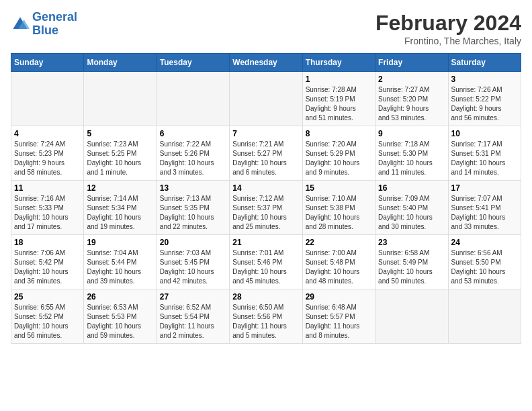 The width and height of the screenshot is (532, 411). Describe the element at coordinates (48, 262) in the screenshot. I see `calendar-cell: 18Sunrise: 7:06 AMSunset: 5:42 PMDayligh…` at that location.